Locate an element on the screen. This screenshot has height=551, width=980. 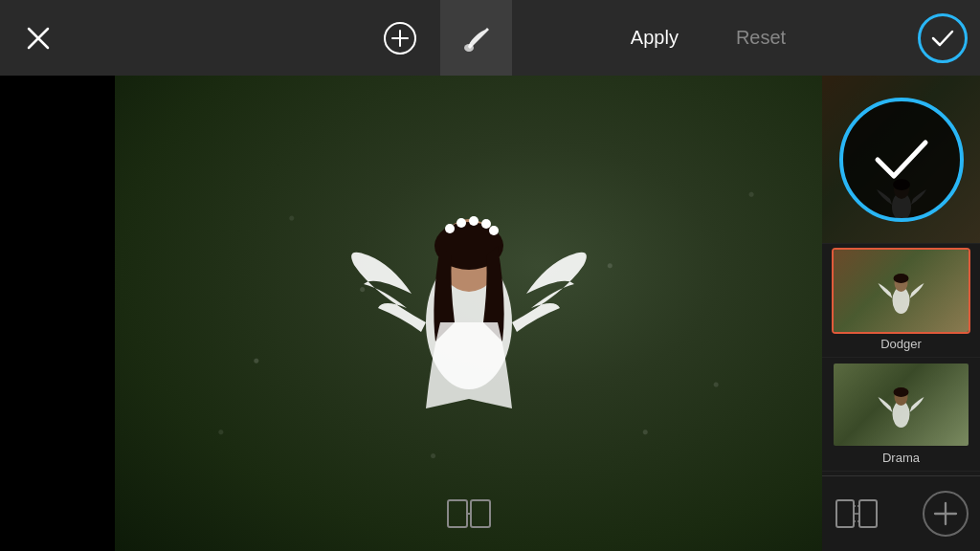
toolbar-left is located at coordinates (220, 38).